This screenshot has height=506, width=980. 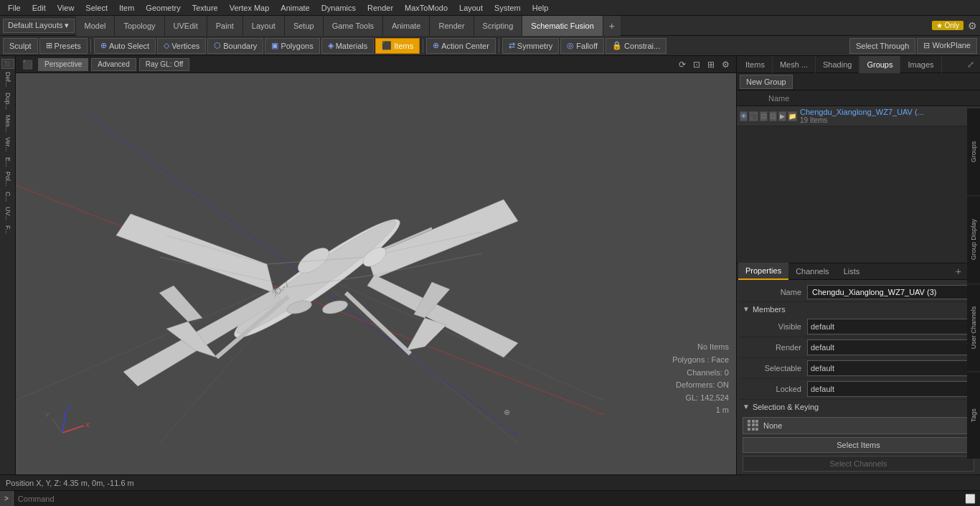 What do you see at coordinates (971, 65) in the screenshot?
I see `panel-expand-btn: ⤢` at bounding box center [971, 65].